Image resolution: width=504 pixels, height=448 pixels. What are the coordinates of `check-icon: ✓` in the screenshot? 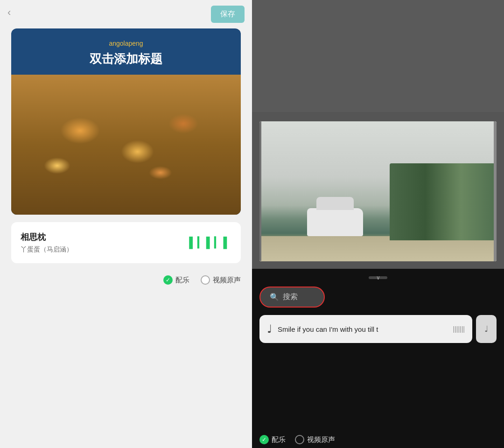 It's located at (168, 280).